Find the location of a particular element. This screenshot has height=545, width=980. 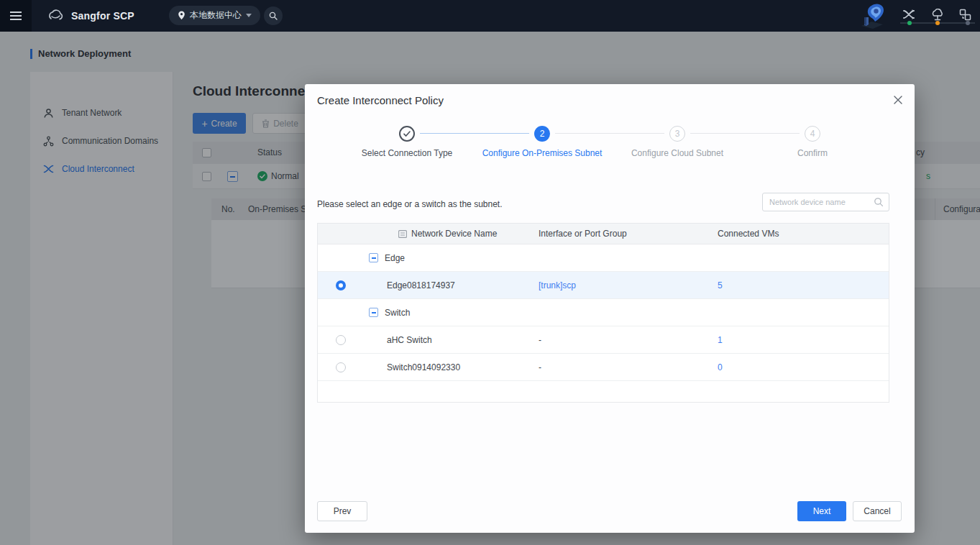

interconnect-icon is located at coordinates (909, 14).